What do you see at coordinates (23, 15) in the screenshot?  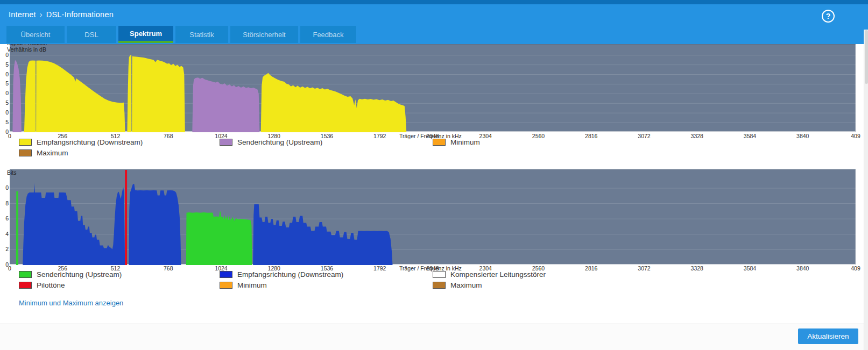 I see `breadcrumb-internet: Internet` at bounding box center [23, 15].